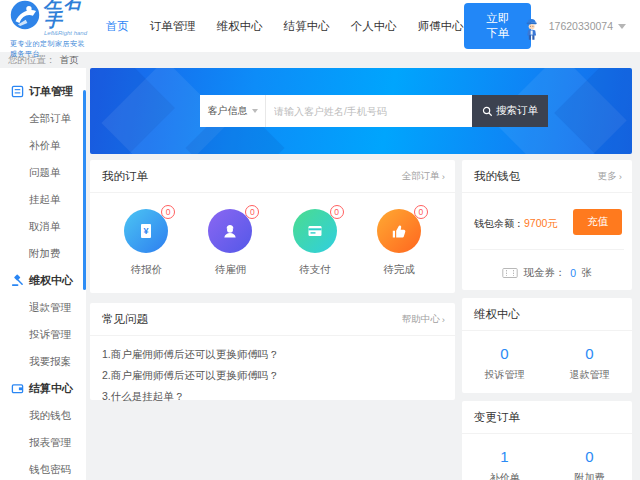 The image size is (640, 480). What do you see at coordinates (272, 376) in the screenshot?
I see `faq-question: 2.商户雇佣师傅后还可以更换师傅吗？` at bounding box center [272, 376].